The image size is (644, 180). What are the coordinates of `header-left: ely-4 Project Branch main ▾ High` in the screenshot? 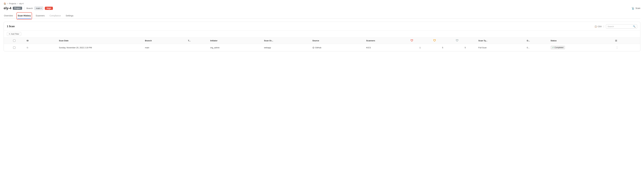 It's located at (28, 8).